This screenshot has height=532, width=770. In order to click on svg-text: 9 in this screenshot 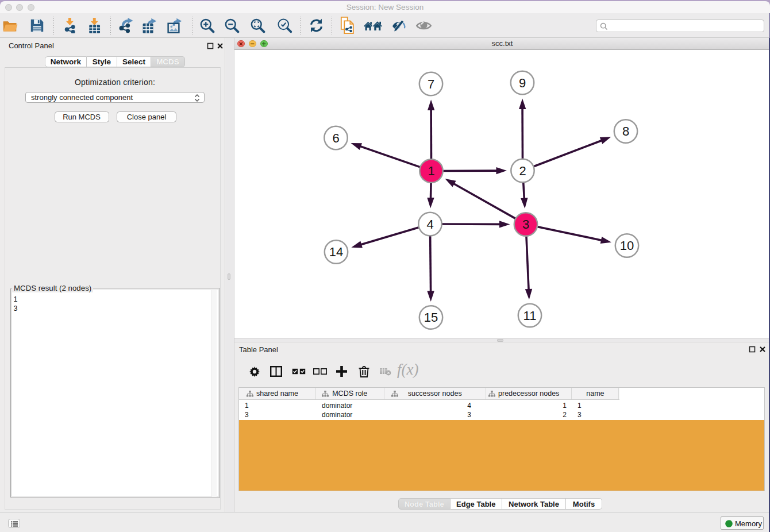, I will do `click(522, 83)`.